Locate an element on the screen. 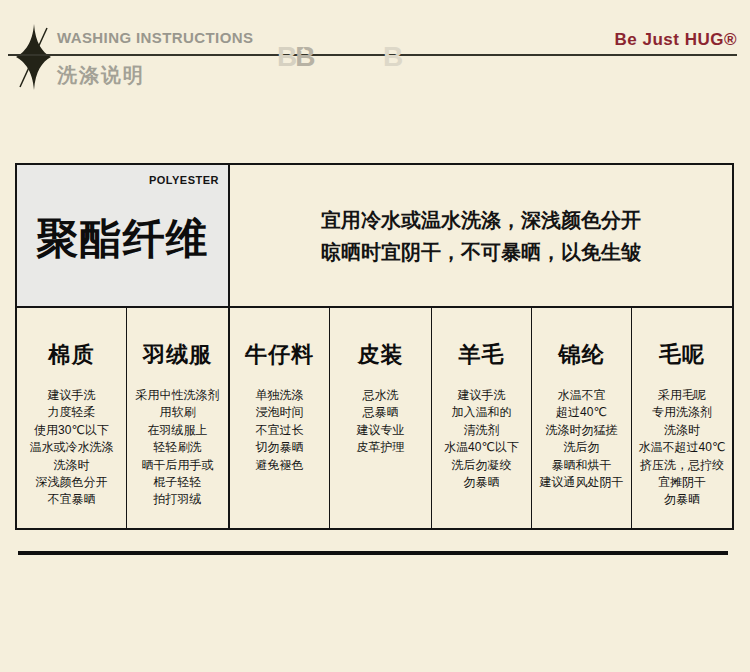 The image size is (750, 672). fabric-name: 羊毛 is located at coordinates (482, 355).